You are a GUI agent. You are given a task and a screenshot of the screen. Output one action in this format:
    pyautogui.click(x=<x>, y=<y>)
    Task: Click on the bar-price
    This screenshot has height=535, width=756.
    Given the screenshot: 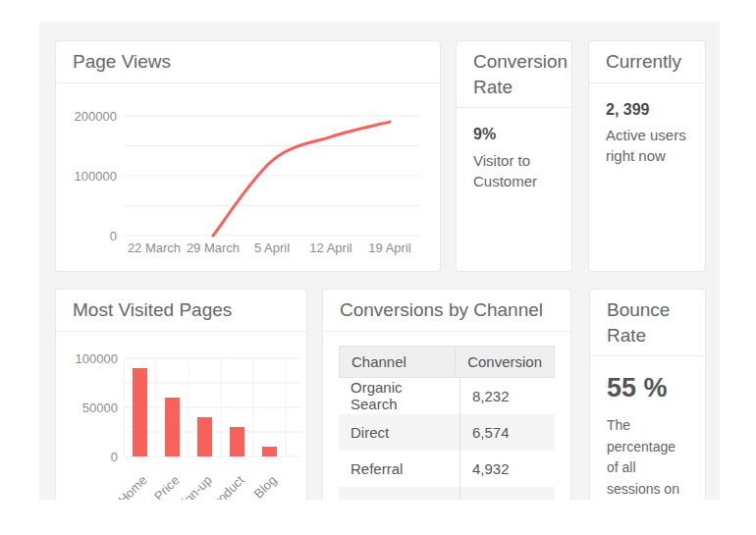 What is the action you would take?
    pyautogui.click(x=173, y=427)
    